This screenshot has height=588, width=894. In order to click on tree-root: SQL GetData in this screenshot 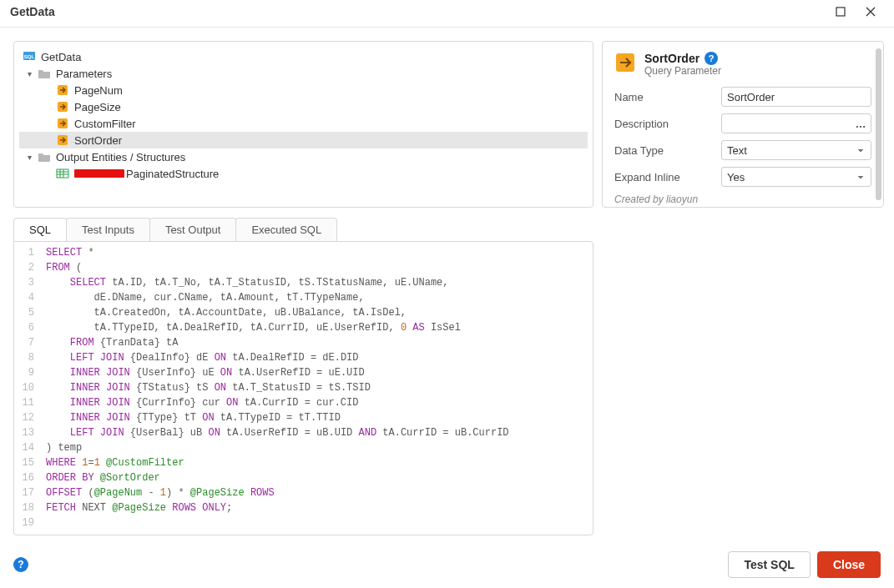, I will do `click(304, 57)`.